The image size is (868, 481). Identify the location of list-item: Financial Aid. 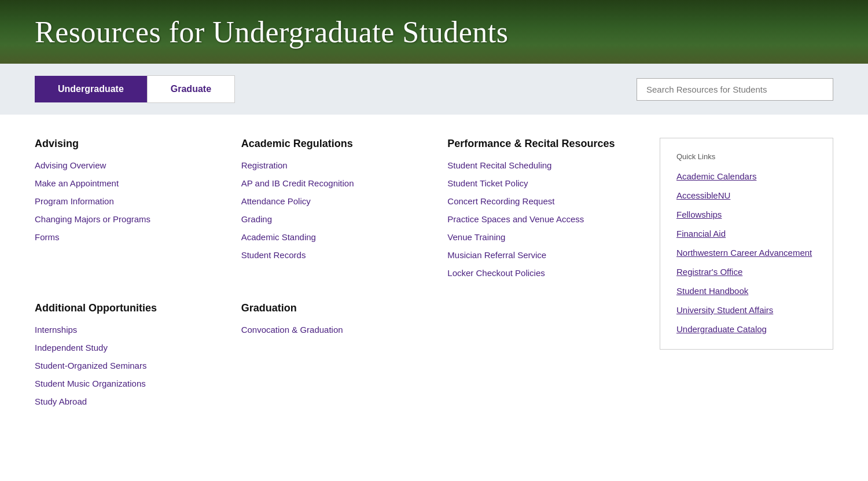
(746, 234).